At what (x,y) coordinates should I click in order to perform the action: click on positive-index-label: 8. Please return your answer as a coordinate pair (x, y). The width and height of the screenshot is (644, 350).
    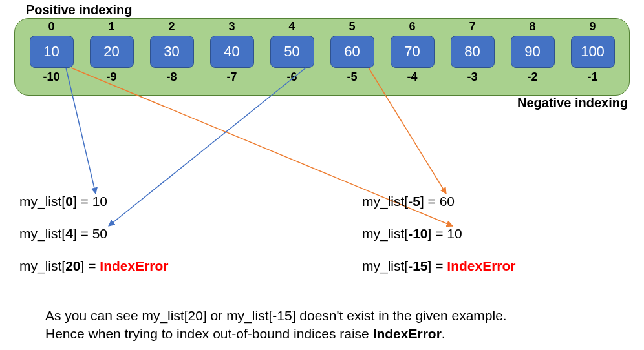
    Looking at the image, I should click on (532, 27).